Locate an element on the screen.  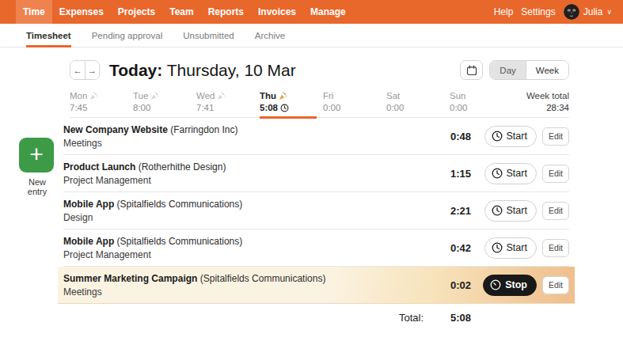
entry-duration: 0:02 is located at coordinates (453, 285).